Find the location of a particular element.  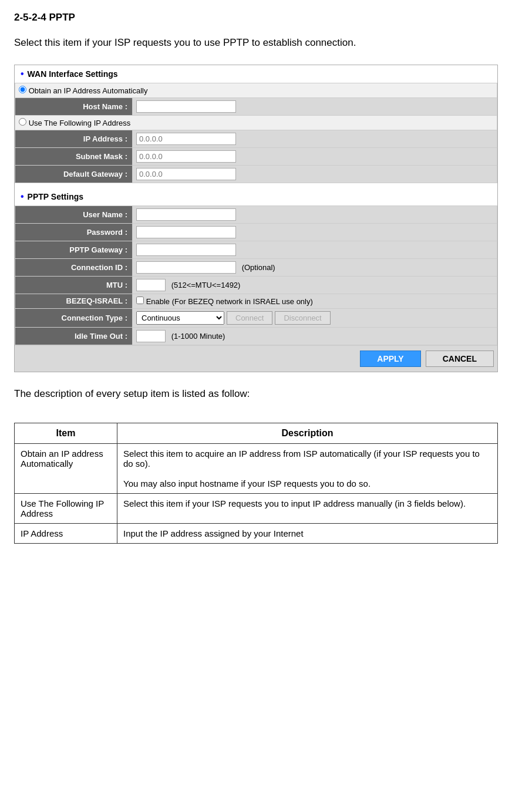

password-value-cell is located at coordinates (315, 232).